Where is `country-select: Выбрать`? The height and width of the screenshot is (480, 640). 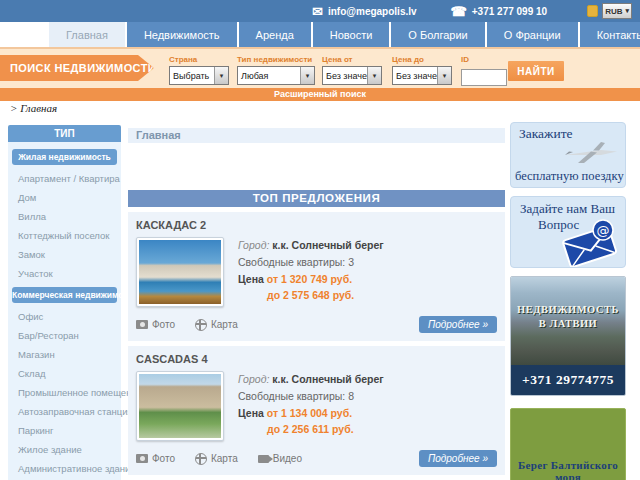 country-select: Выбрать is located at coordinates (199, 76).